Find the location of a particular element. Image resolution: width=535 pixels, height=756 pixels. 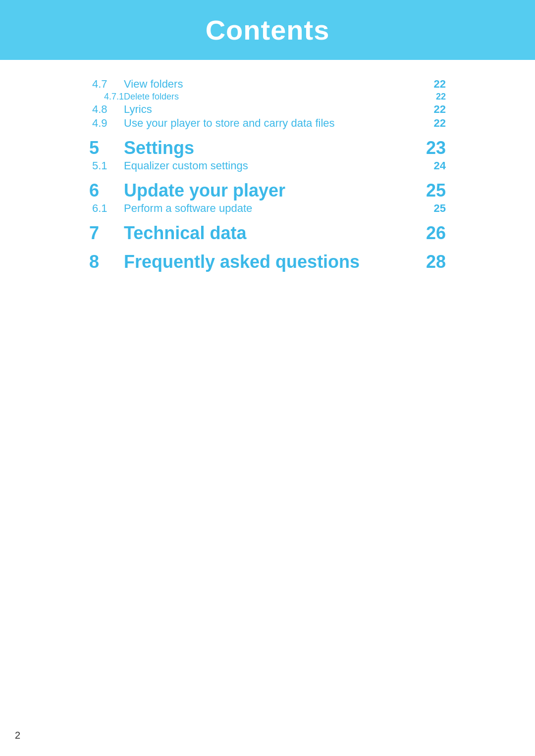

toc-page-4.7.1: 22 is located at coordinates (436, 97).